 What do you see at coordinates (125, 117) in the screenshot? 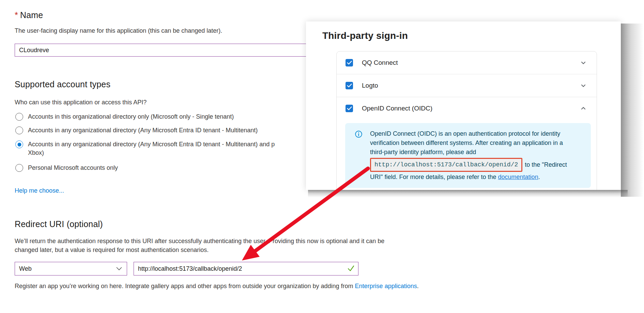
I see `radio-single-tenant: Accounts in this organizational director…` at bounding box center [125, 117].